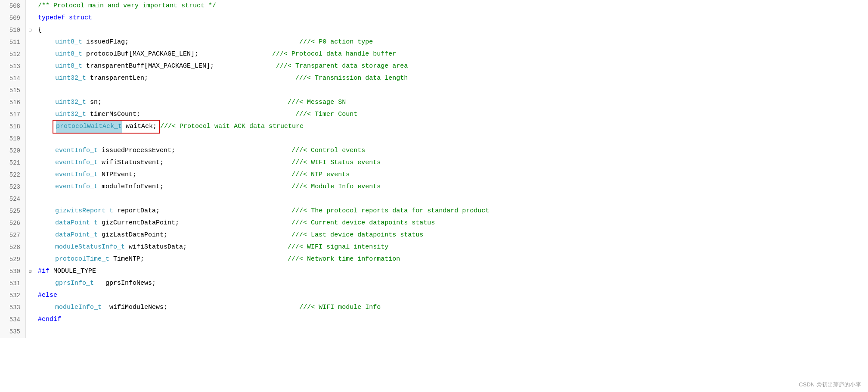 The image size is (868, 392). What do you see at coordinates (451, 283) in the screenshot?
I see `code-content: gprsInfo_t gprsInfoNews;` at bounding box center [451, 283].